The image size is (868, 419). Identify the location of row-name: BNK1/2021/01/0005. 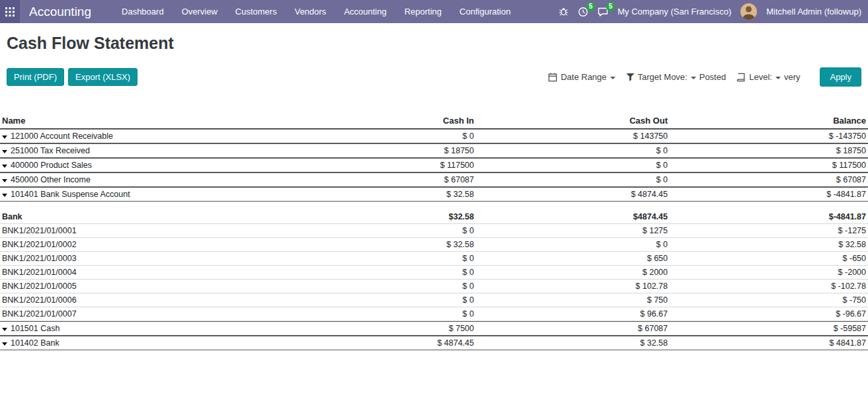
(40, 286).